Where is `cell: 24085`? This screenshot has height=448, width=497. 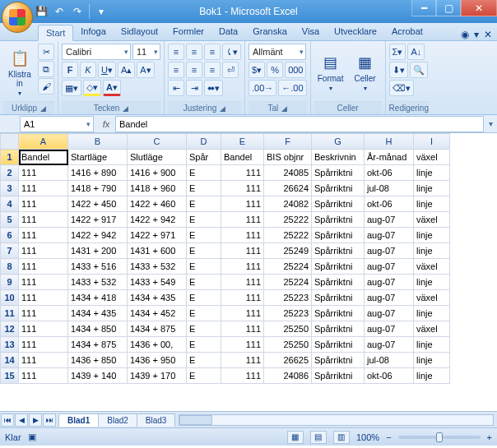
cell: 24085 is located at coordinates (288, 173).